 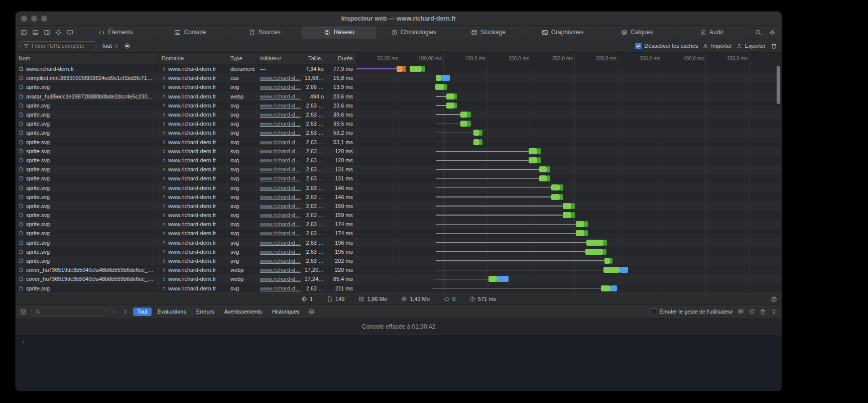 What do you see at coordinates (115, 32) in the screenshot?
I see `tab-elements: Éléments` at bounding box center [115, 32].